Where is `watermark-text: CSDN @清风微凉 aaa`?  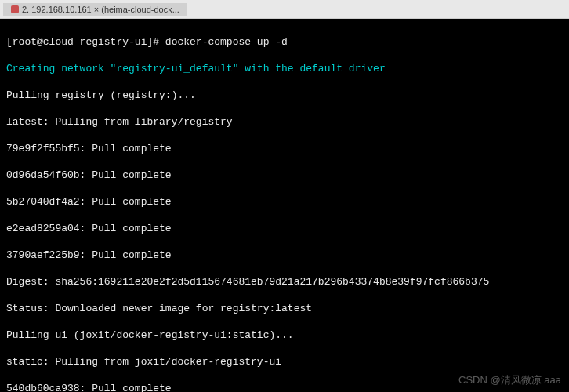
watermark-text: CSDN @清风微凉 aaa is located at coordinates (509, 380).